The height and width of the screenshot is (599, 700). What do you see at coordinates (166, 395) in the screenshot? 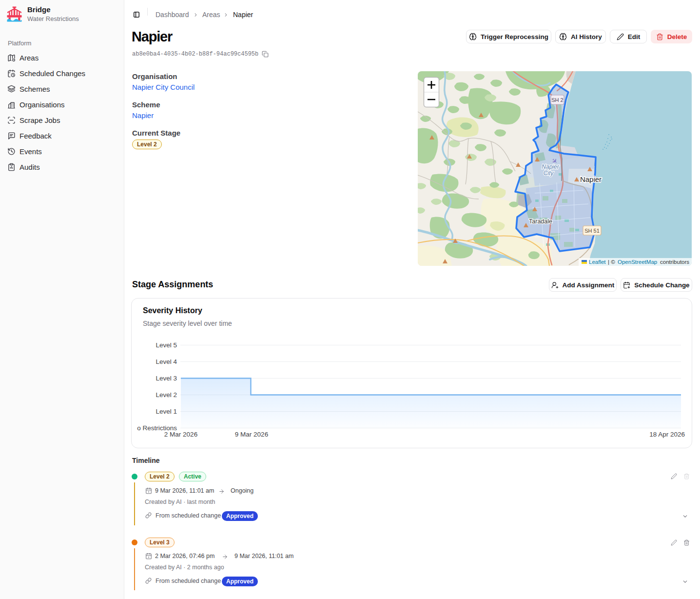
I see `svg-text: Level 2` at bounding box center [166, 395].